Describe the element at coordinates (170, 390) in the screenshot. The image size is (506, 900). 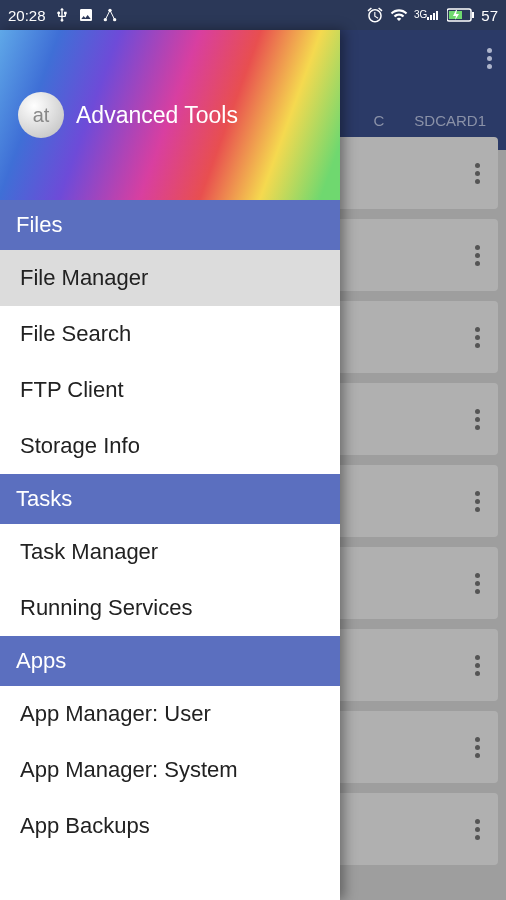
I see `menu-item-ftp-client: FTP Client` at that location.